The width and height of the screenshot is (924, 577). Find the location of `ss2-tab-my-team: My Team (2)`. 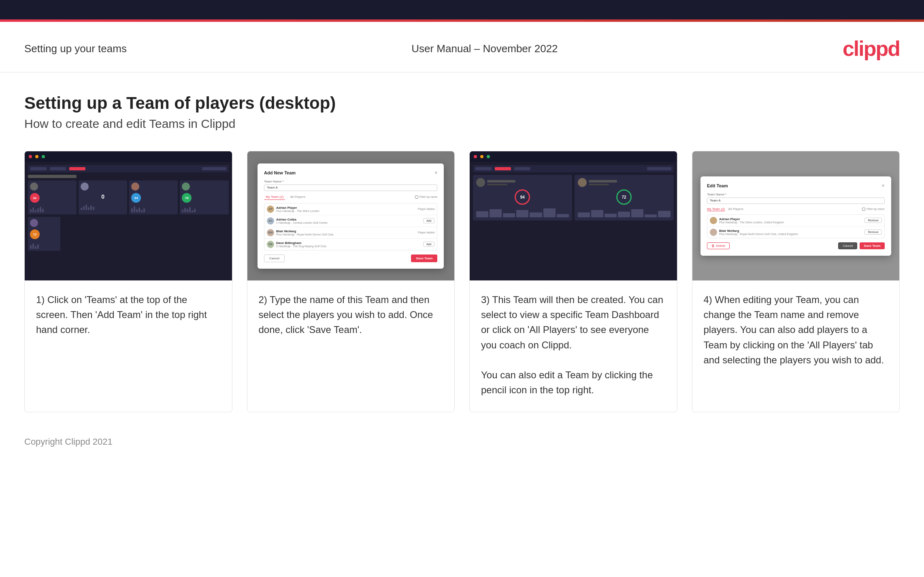

ss2-tab-my-team: My Team (2) is located at coordinates (275, 197).